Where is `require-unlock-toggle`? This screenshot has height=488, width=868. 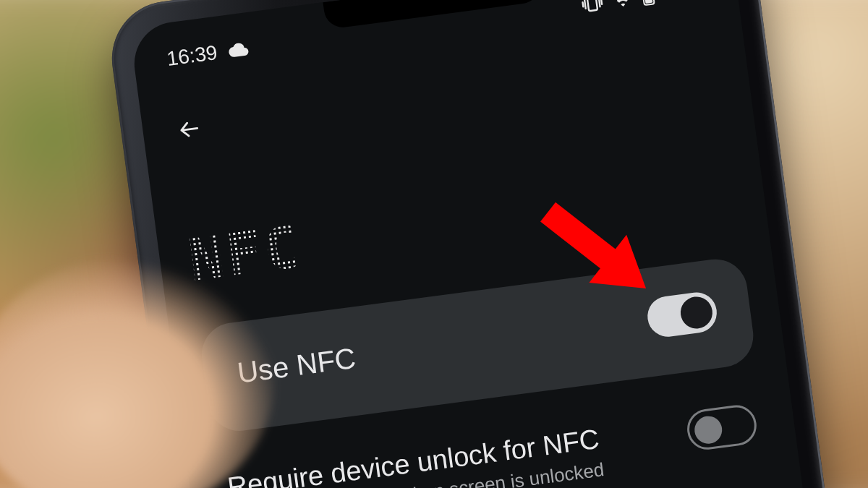
require-unlock-toggle is located at coordinates (722, 427).